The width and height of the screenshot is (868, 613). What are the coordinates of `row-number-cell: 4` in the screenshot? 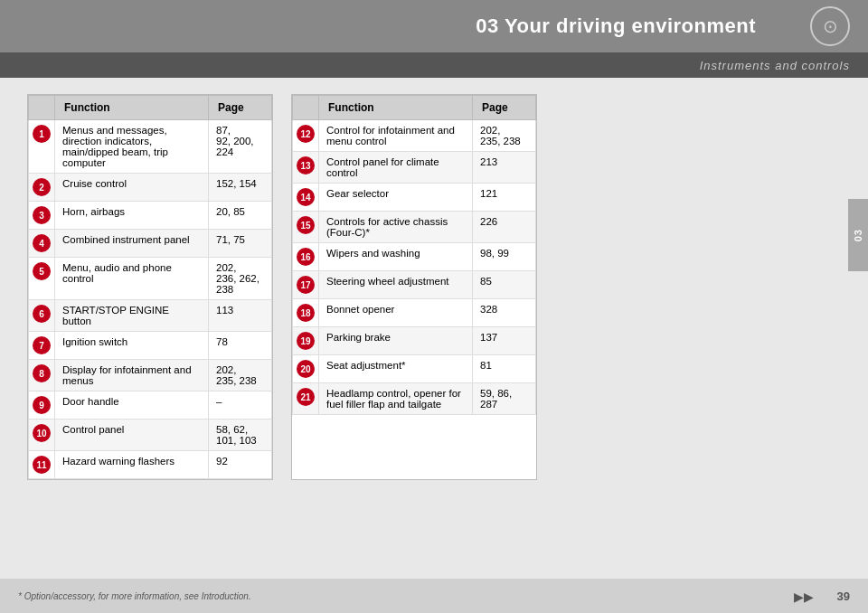 It's located at (42, 244).